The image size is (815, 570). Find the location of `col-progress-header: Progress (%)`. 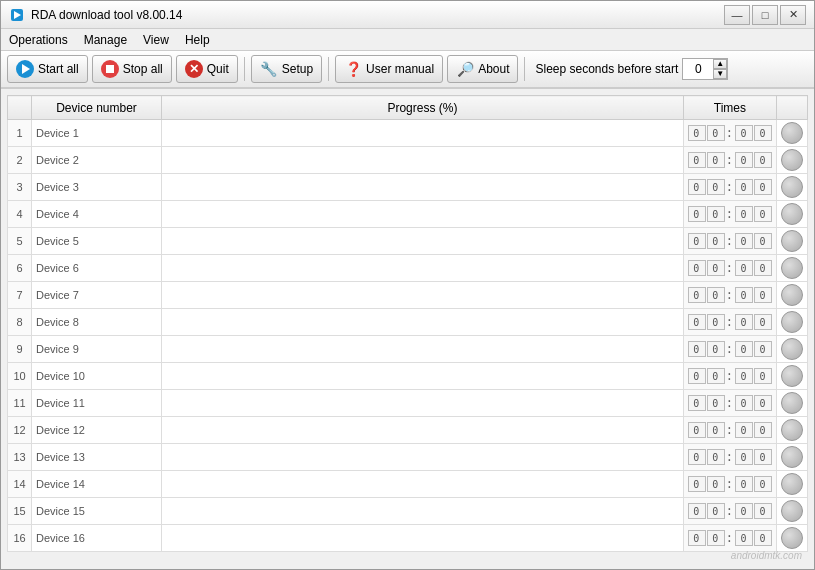

col-progress-header: Progress (%) is located at coordinates (423, 108).